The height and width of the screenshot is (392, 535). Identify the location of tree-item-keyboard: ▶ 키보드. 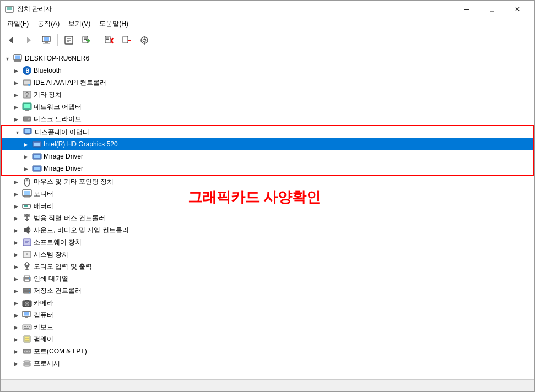
(268, 327).